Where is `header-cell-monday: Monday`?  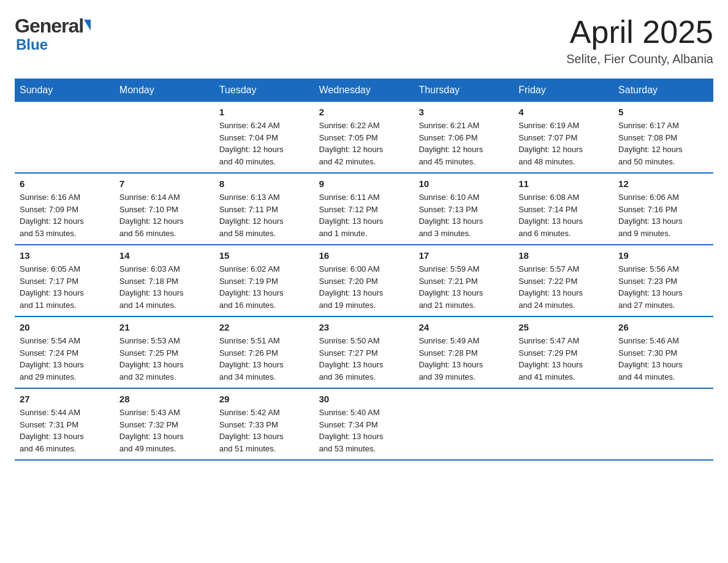
header-cell-monday: Monday is located at coordinates (164, 90).